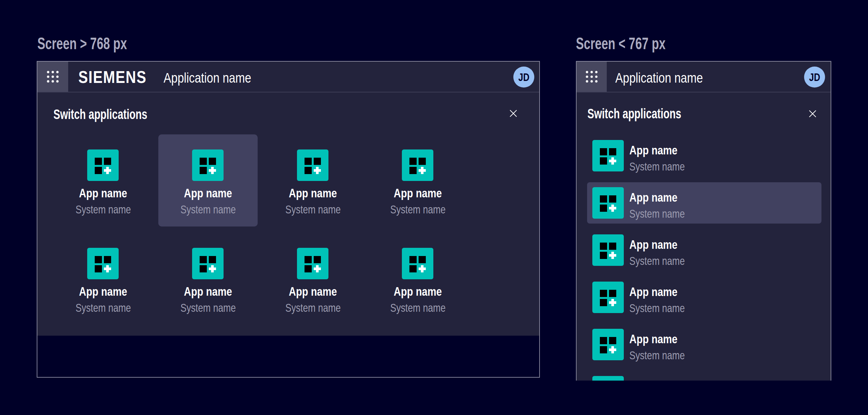 Image resolution: width=868 pixels, height=415 pixels. What do you see at coordinates (813, 114) in the screenshot?
I see `close-button-mobile` at bounding box center [813, 114].